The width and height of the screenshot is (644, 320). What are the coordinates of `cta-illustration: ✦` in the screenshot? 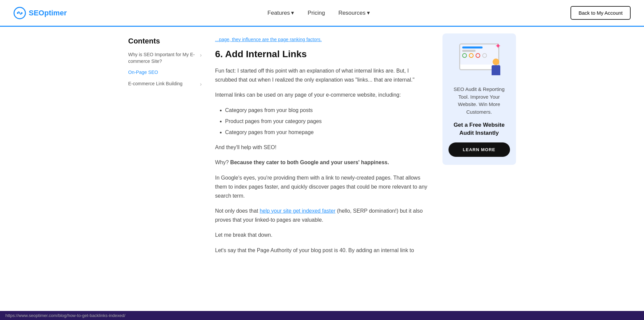 It's located at (479, 60).